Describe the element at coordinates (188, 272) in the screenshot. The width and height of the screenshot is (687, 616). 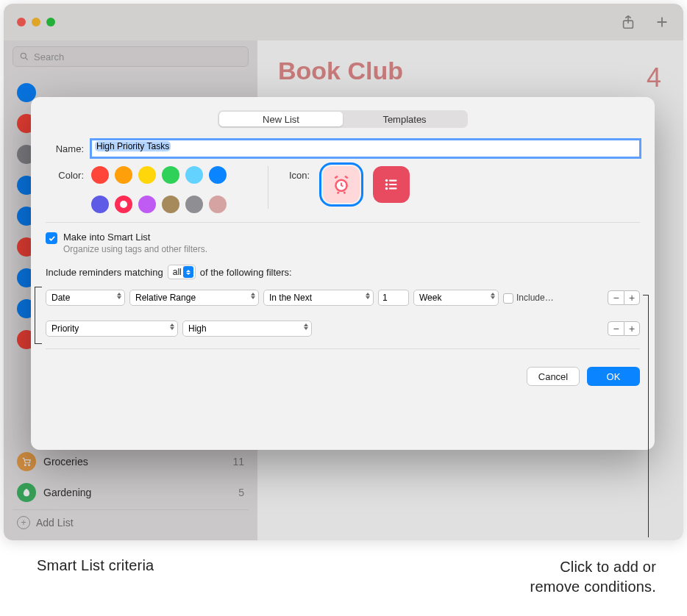
I see `stepper-arrows-icon` at that location.